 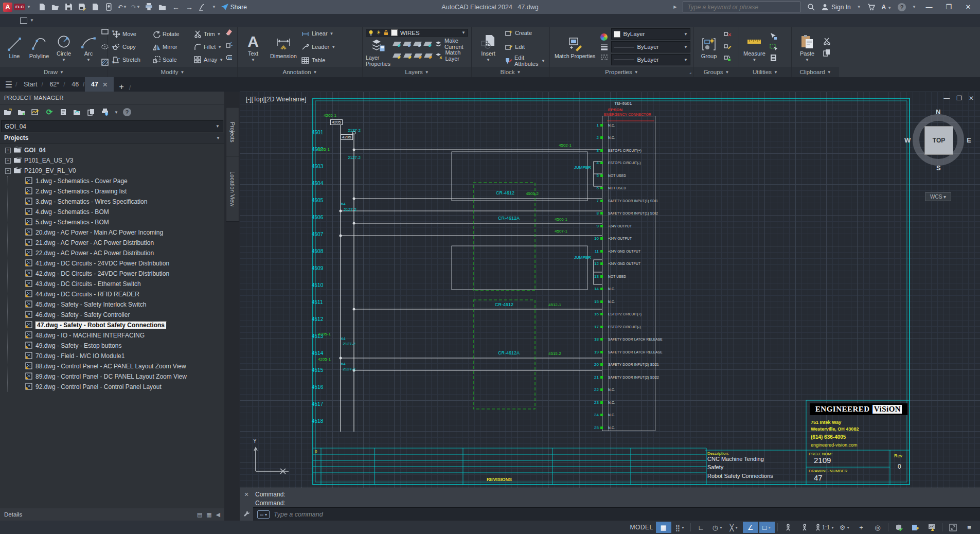 I want to click on drawing-tree-item: 5.dwg - Schematics - BOM, so click(x=124, y=222).